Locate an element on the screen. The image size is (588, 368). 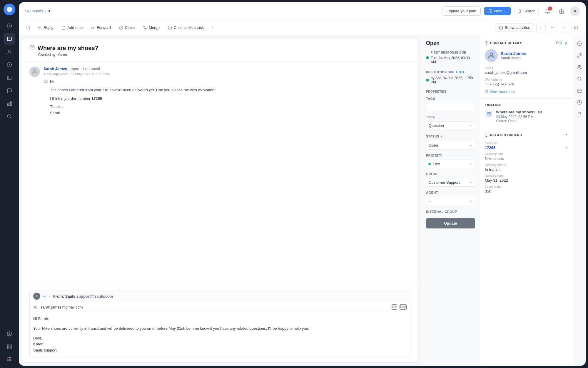
next-button is located at coordinates (564, 28).